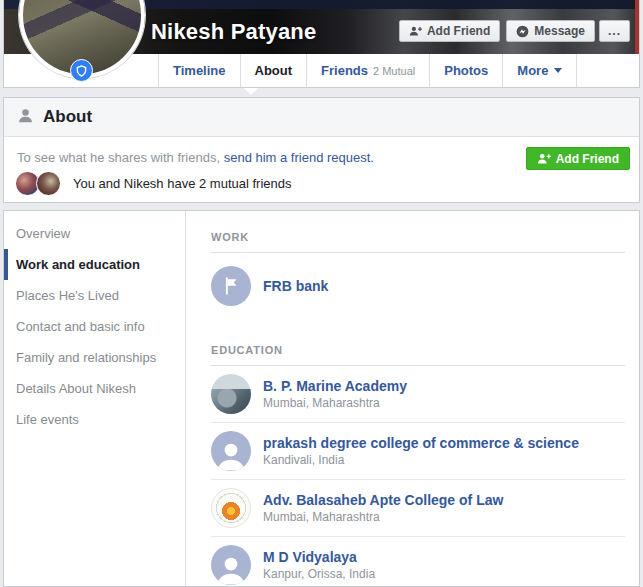 The height and width of the screenshot is (587, 643). What do you see at coordinates (94, 388) in the screenshot?
I see `sidebar-item-details-about: Details About Nikesh` at bounding box center [94, 388].